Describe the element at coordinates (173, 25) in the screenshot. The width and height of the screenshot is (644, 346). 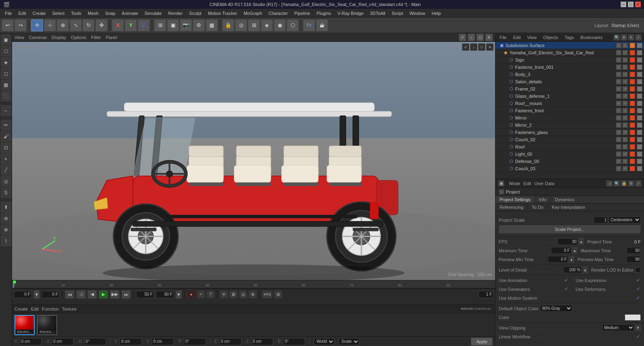
I see `viewport-layout-1: ▣` at that location.